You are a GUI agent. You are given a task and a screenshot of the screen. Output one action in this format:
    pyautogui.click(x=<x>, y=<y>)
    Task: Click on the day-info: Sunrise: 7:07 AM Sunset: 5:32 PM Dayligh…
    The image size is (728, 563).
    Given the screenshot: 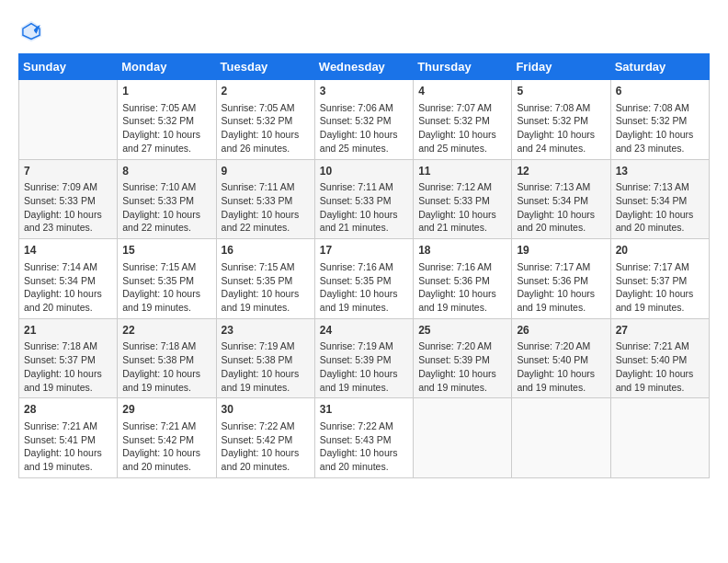 What is the action you would take?
    pyautogui.click(x=462, y=129)
    